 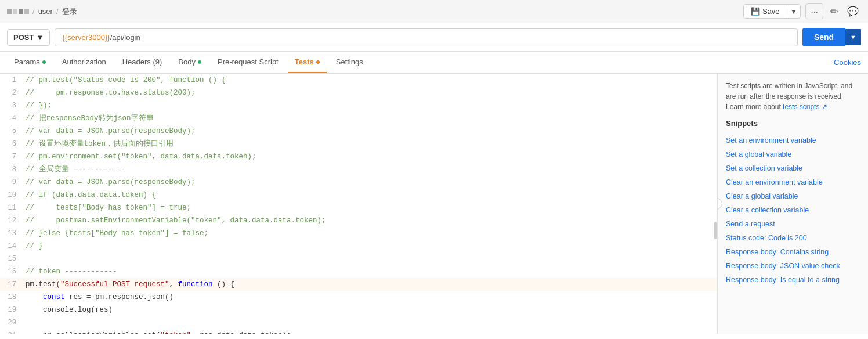 What do you see at coordinates (370, 332) in the screenshot?
I see `line-content: pm.collectionVariables.set("token", res.…` at bounding box center [370, 332].